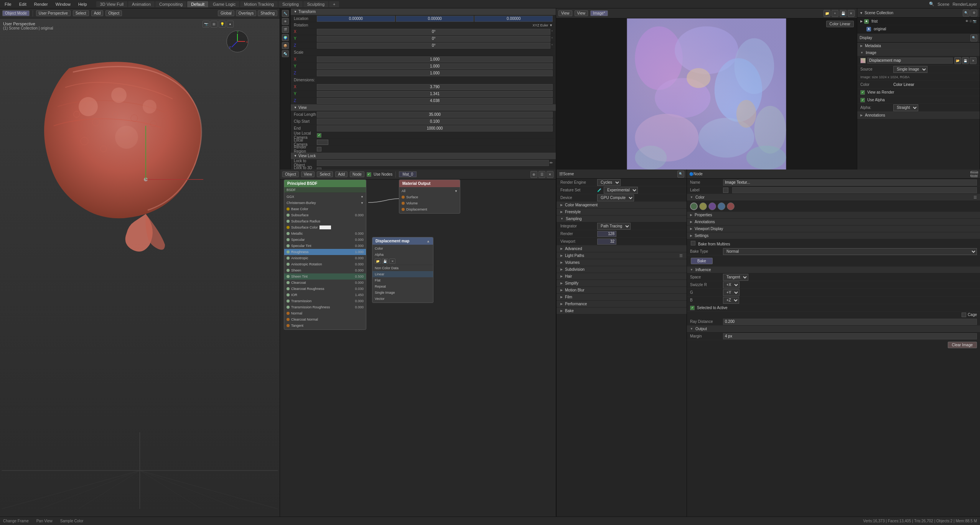 The height and width of the screenshot is (525, 980). What do you see at coordinates (433, 39) in the screenshot?
I see `rotation-y: 0°` at bounding box center [433, 39].